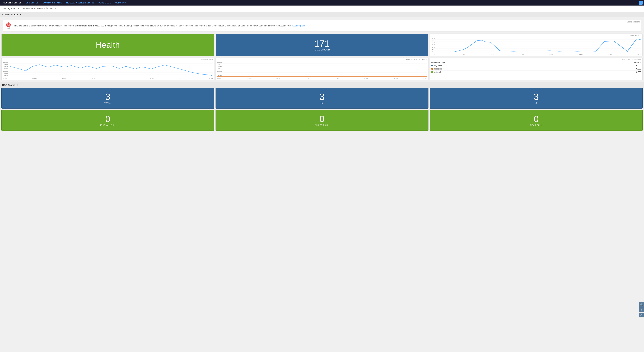  Describe the element at coordinates (220, 71) in the screenshot. I see `svg-text: .15` at that location.